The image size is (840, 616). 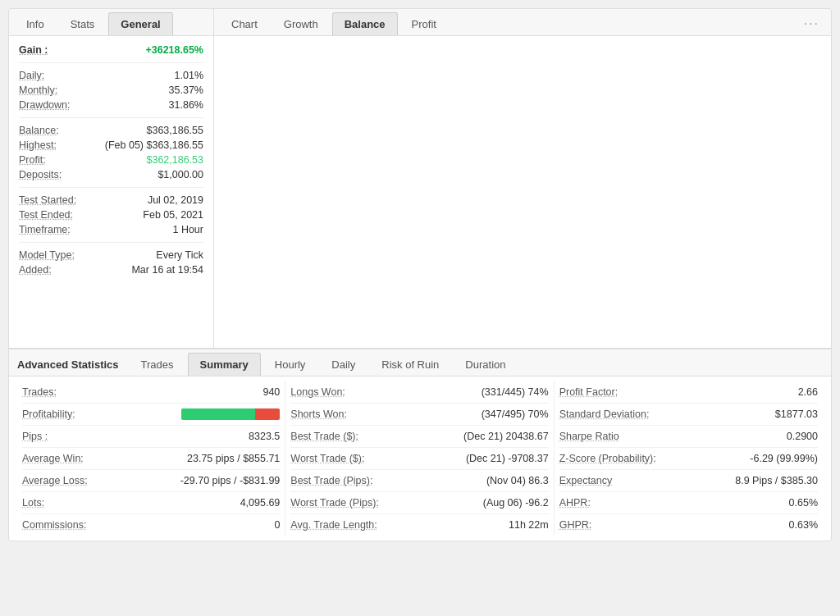 What do you see at coordinates (689, 459) in the screenshot?
I see `stats-col-3: Profit Factor: 2.66 Standard Deviation: …` at bounding box center [689, 459].